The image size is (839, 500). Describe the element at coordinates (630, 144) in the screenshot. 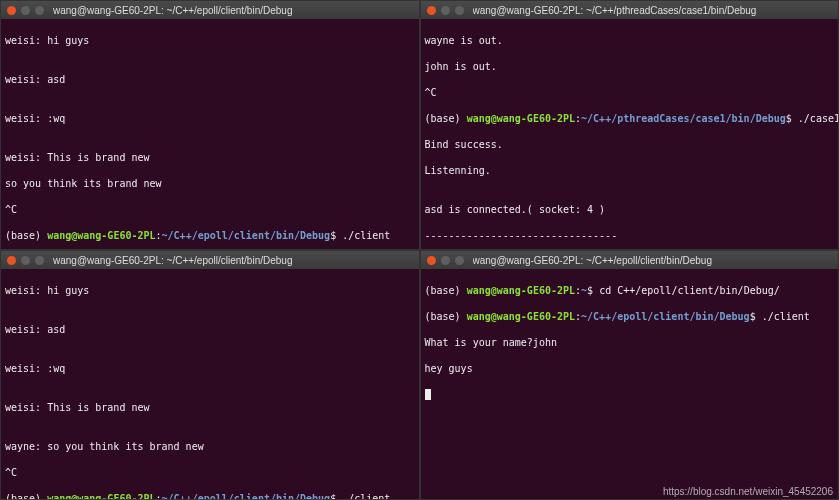

I see `output-line: Bind success.` at that location.